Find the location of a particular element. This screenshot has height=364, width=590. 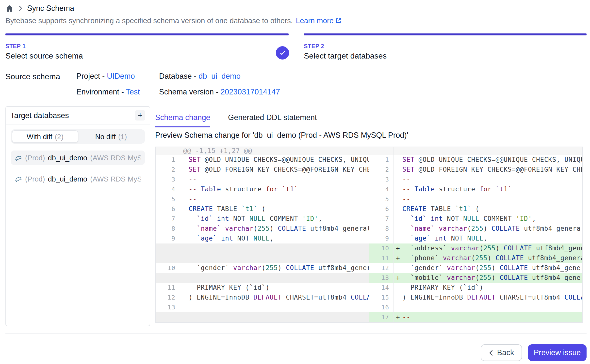

diff-row: 11+ `phone` varchar(255) COLLATE utf8mb4… is located at coordinates (476, 258).